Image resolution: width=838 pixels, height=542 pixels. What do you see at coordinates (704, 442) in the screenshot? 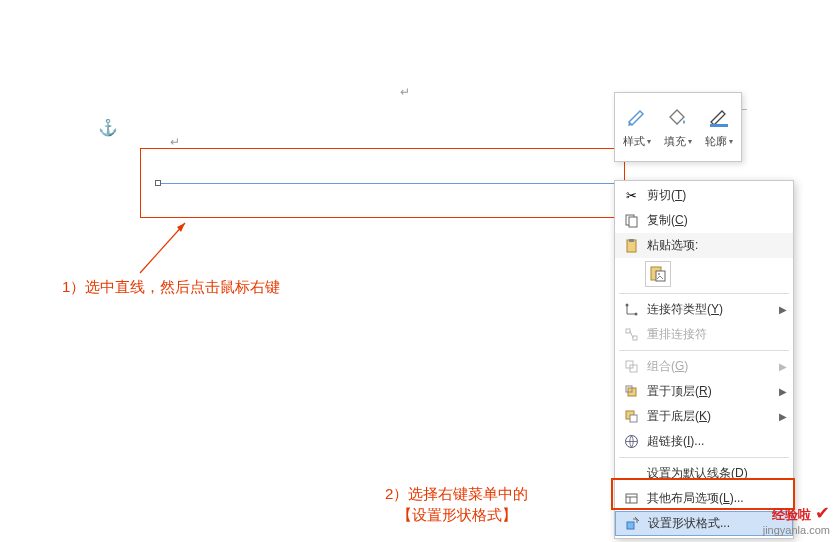
I see `menu-hyperlink: 超链接(I)...` at bounding box center [704, 442].